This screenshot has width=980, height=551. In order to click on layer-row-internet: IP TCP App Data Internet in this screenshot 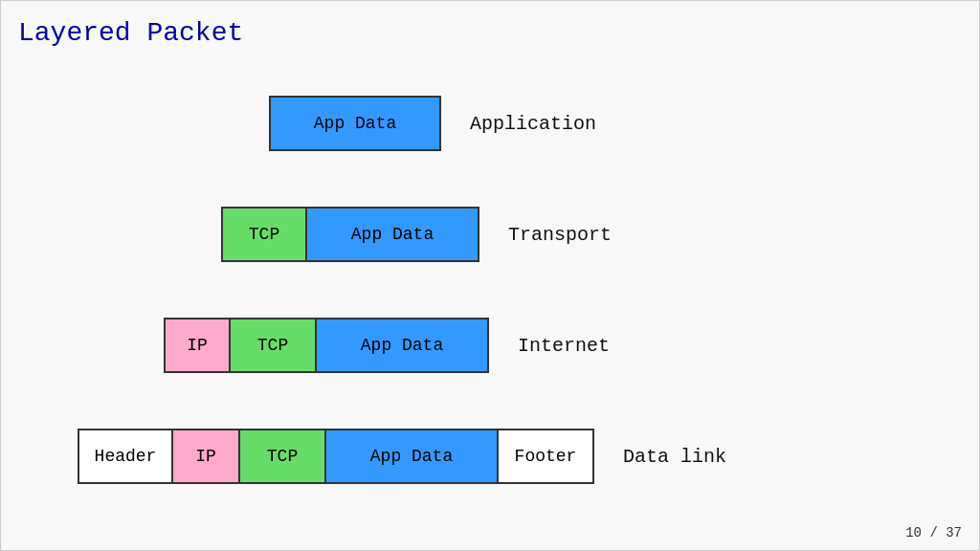, I will do `click(490, 345)`.